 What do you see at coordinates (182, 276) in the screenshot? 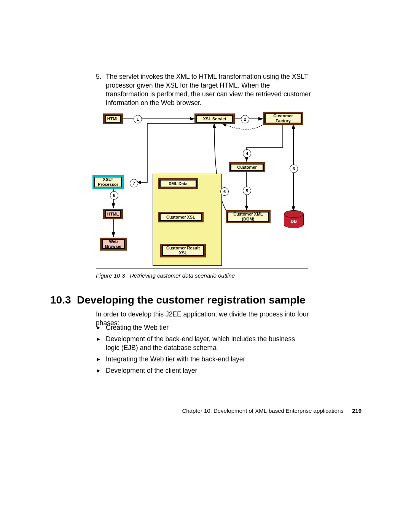
I see `figure-caption-text: Retrieving customer data scenario outlin…` at bounding box center [182, 276].